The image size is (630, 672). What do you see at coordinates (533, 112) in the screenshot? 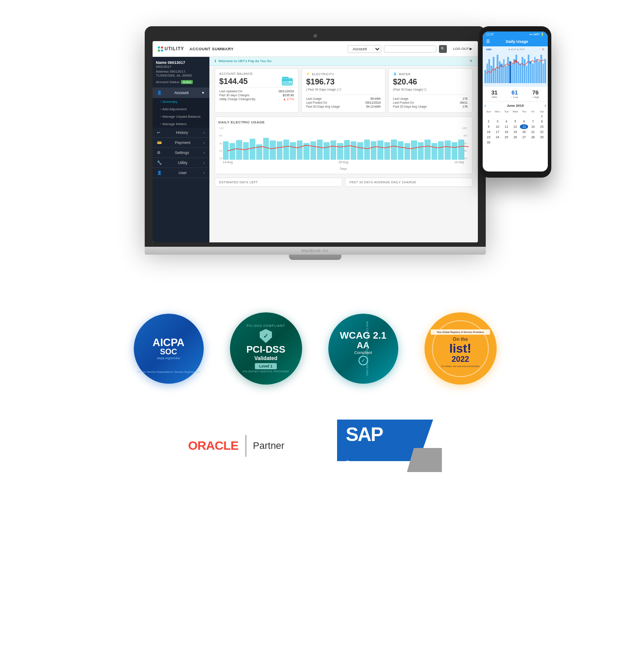
I see `calendar-day-header: Fri` at bounding box center [533, 112].